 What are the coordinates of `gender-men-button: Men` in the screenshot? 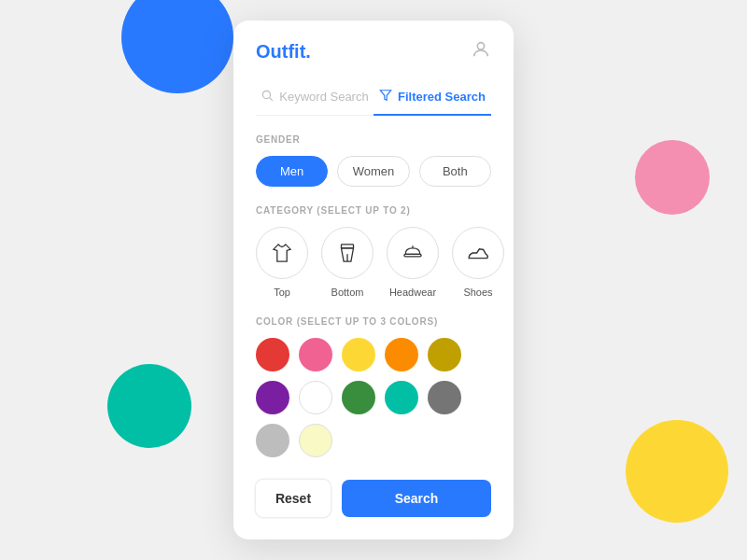 It's located at (291, 172).